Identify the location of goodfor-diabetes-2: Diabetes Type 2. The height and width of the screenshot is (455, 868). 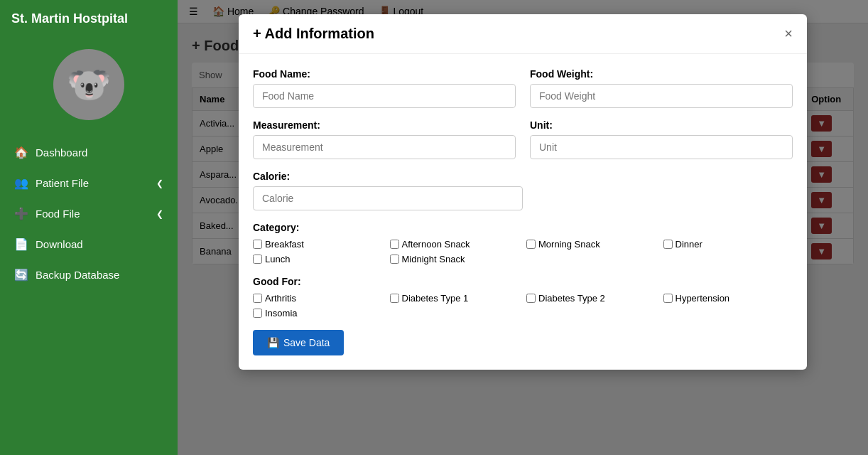
(591, 299).